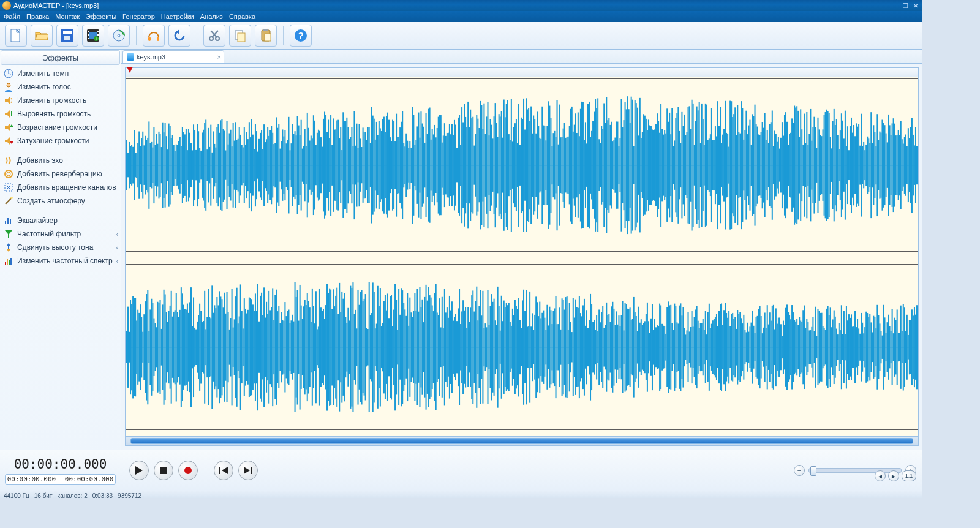  Describe the element at coordinates (60, 247) in the screenshot. I see `effect-pitch-shift: Сдвинуть высоту тона ‹` at that location.